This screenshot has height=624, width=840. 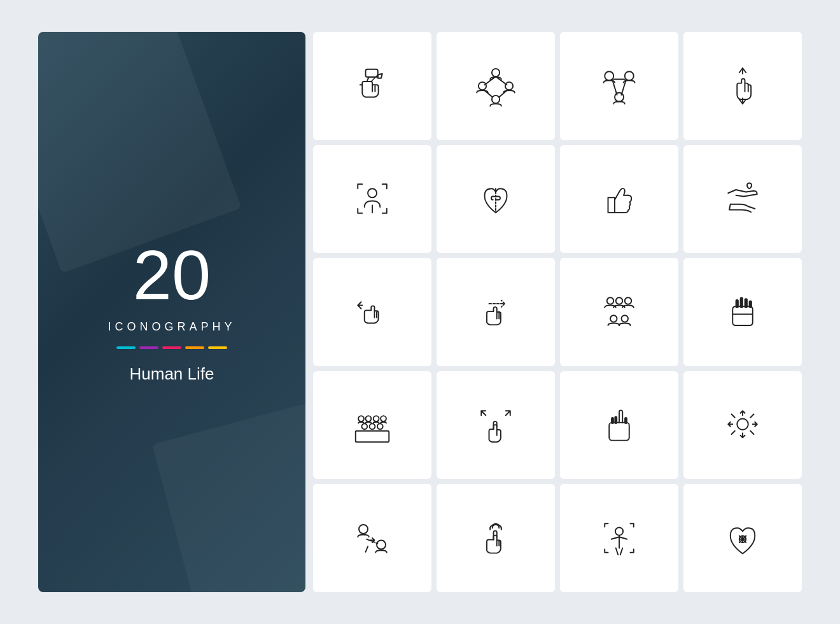 I want to click on icon-cell-hand-point, so click(x=619, y=425).